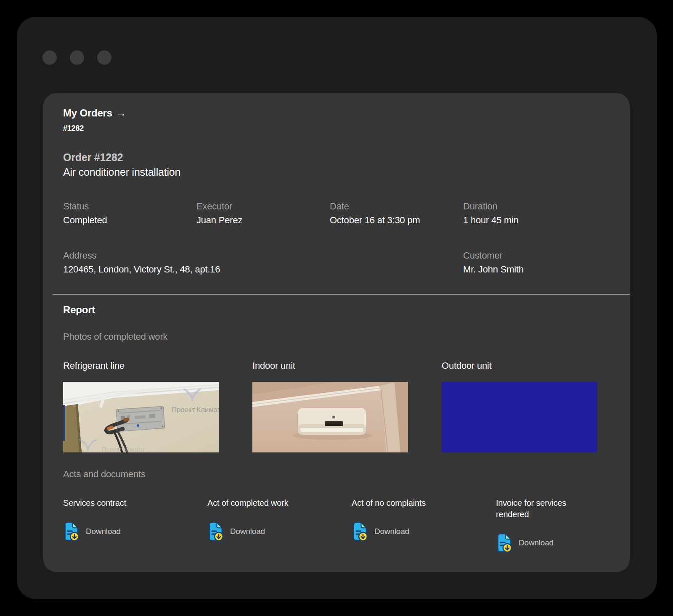 The image size is (673, 616). Describe the element at coordinates (330, 157) in the screenshot. I see `order-title: Order #1282` at that location.